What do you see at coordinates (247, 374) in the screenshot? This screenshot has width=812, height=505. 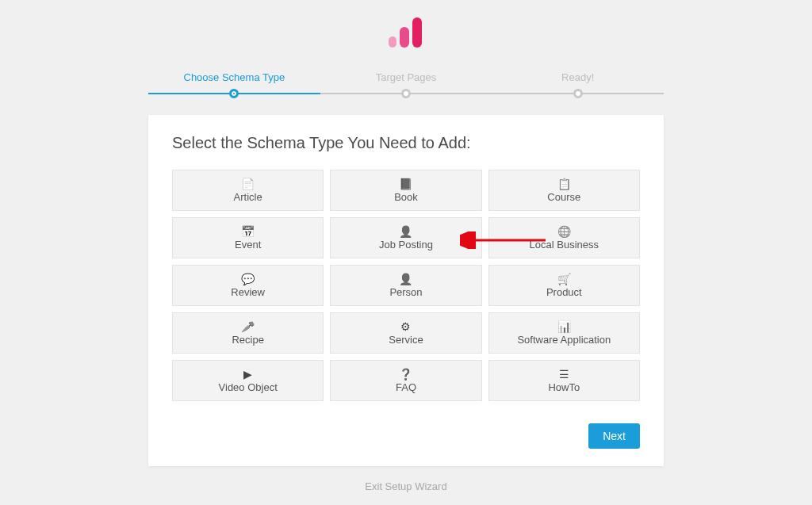 I see `play-icon: ▶` at bounding box center [247, 374].